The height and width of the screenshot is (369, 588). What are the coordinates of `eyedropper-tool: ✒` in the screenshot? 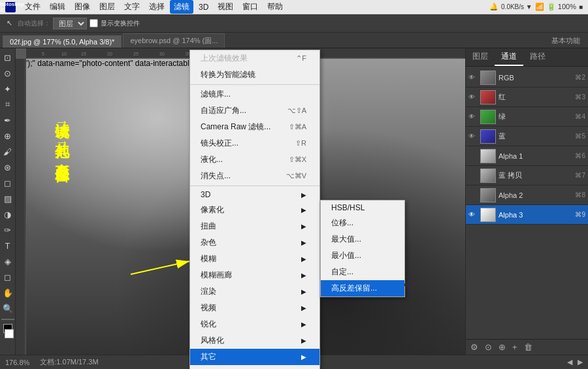 It's located at (8, 120).